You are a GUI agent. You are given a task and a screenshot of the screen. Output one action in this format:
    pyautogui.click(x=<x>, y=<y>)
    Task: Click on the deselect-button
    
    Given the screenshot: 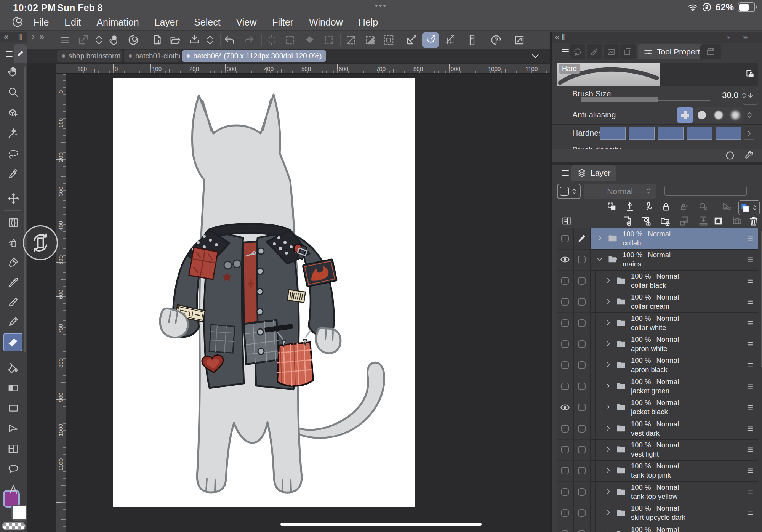 What is the action you would take?
    pyautogui.click(x=351, y=40)
    